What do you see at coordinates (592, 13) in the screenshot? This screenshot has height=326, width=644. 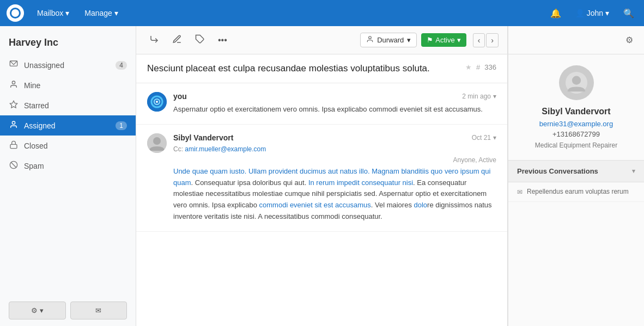 I see `user-menu: 👤 John ▾` at bounding box center [592, 13].